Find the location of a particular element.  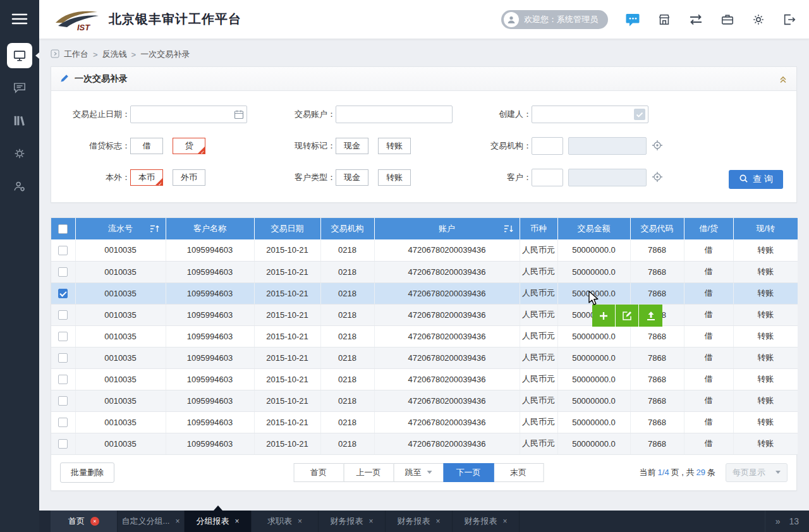

bottom-tab: 首页× is located at coordinates (84, 521).